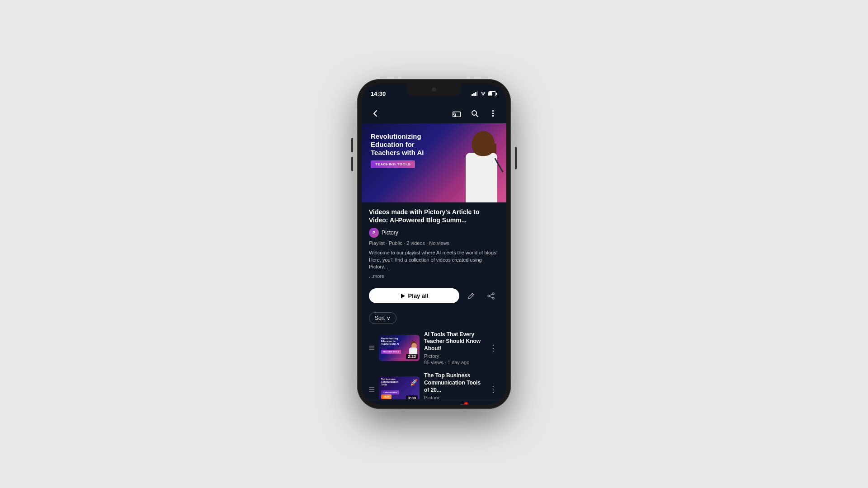 Image resolution: width=868 pixels, height=488 pixels. What do you see at coordinates (392, 341) in the screenshot?
I see `thumb-mini-title-1: Revolutionizing Education for Teachers w…` at bounding box center [392, 341].